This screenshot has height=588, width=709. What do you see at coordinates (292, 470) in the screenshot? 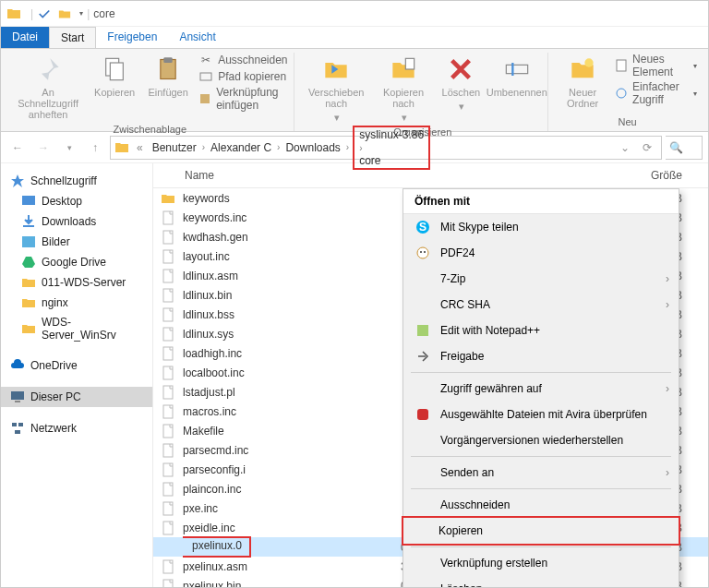
I see `file-name: parseconfig.i` at bounding box center [292, 470].